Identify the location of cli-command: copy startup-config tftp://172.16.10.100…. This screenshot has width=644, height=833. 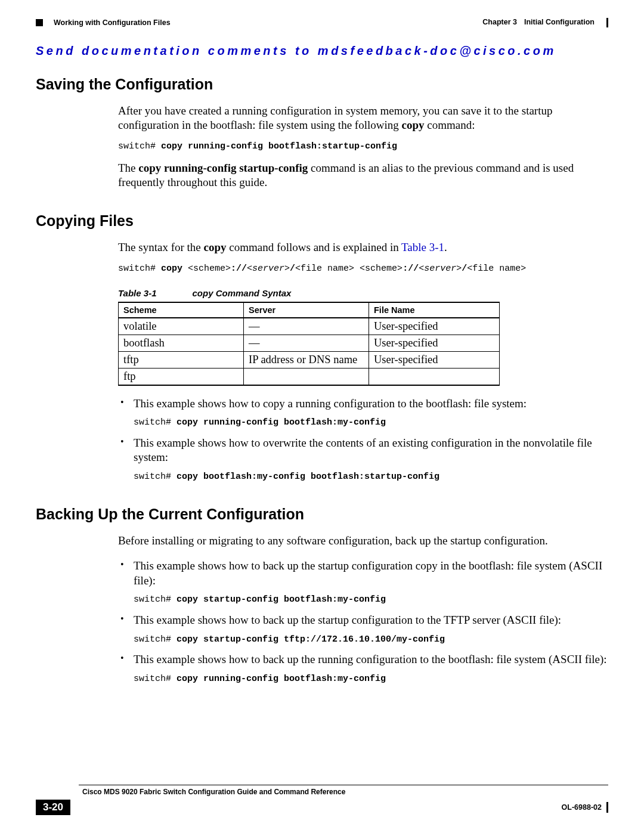
(311, 639).